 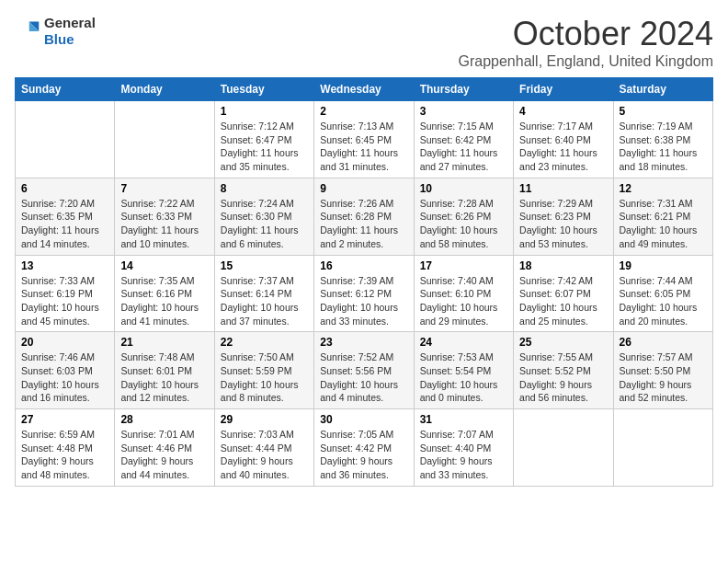 What do you see at coordinates (364, 140) in the screenshot?
I see `calendar-week-row: 1Sunrise: 7:12 AM Sunset: 6:47 PM Daylig…` at bounding box center [364, 140].